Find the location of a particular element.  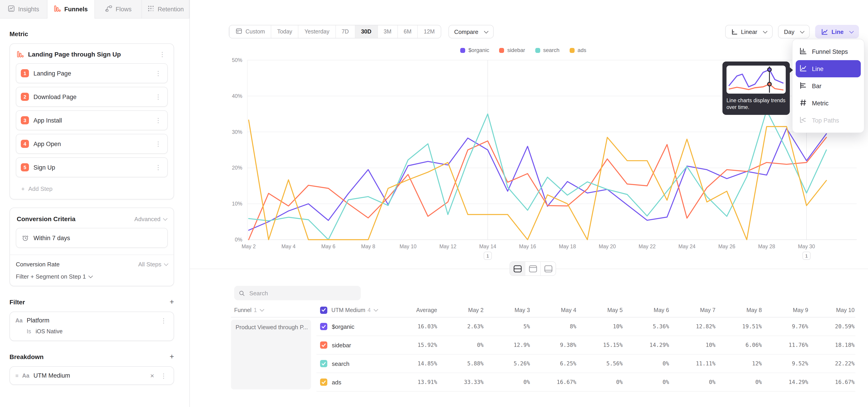

funnel-step: 3 App Install ⋮ is located at coordinates (92, 121).